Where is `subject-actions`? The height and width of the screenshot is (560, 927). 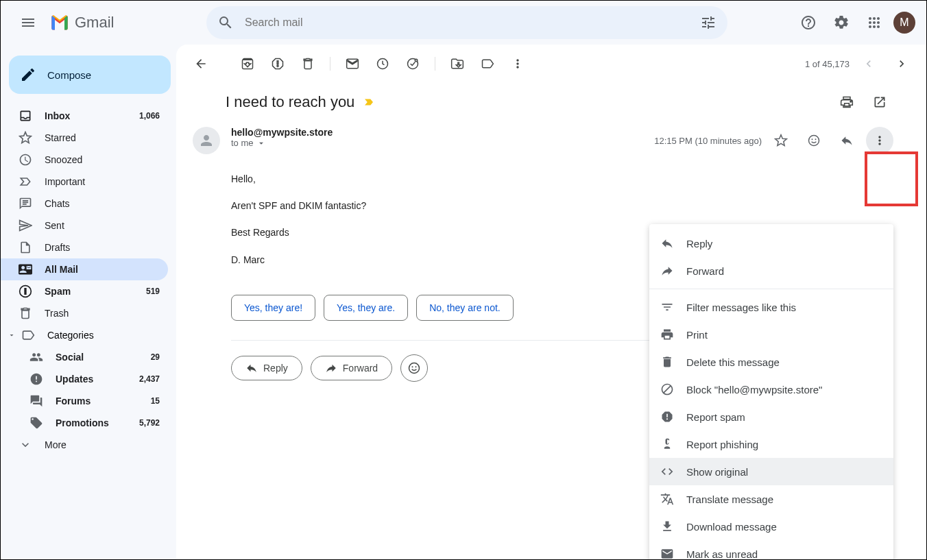
subject-actions is located at coordinates (863, 102).